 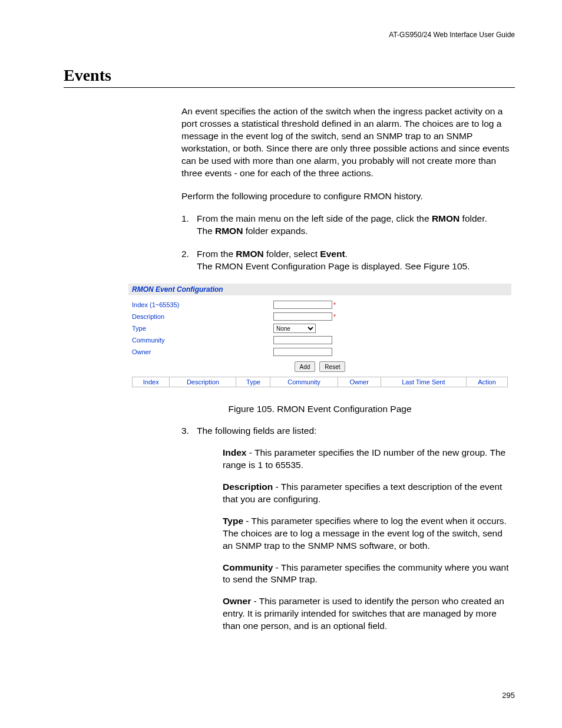 What do you see at coordinates (257, 430) in the screenshot?
I see `text: The following fields are listed:` at bounding box center [257, 430].